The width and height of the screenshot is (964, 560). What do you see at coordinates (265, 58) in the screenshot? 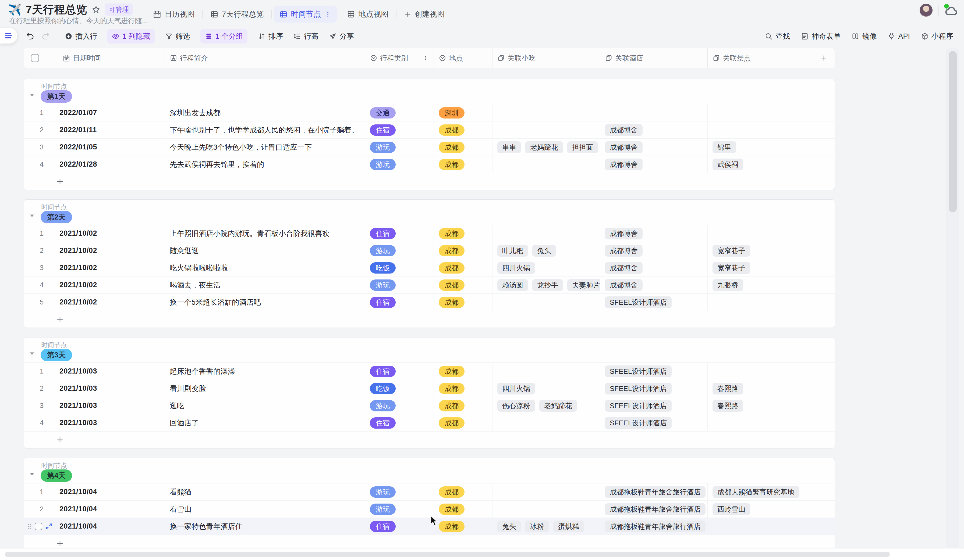
I see `header-cell-1: 行程简介` at bounding box center [265, 58].